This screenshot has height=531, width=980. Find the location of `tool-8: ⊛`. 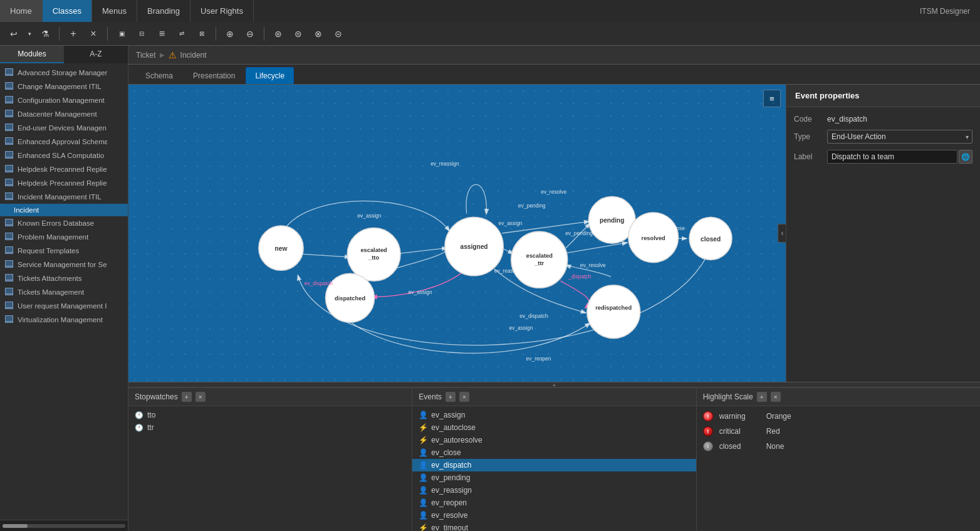

tool-8: ⊛ is located at coordinates (278, 34).